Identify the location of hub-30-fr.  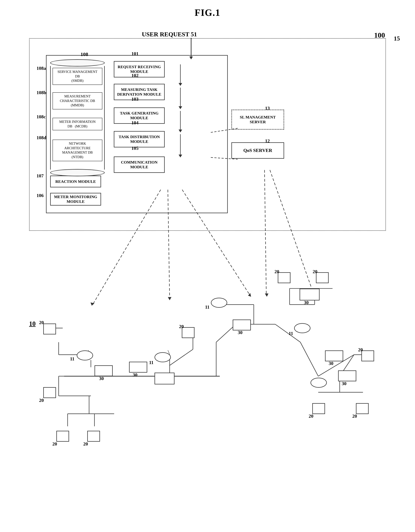
(334, 356).